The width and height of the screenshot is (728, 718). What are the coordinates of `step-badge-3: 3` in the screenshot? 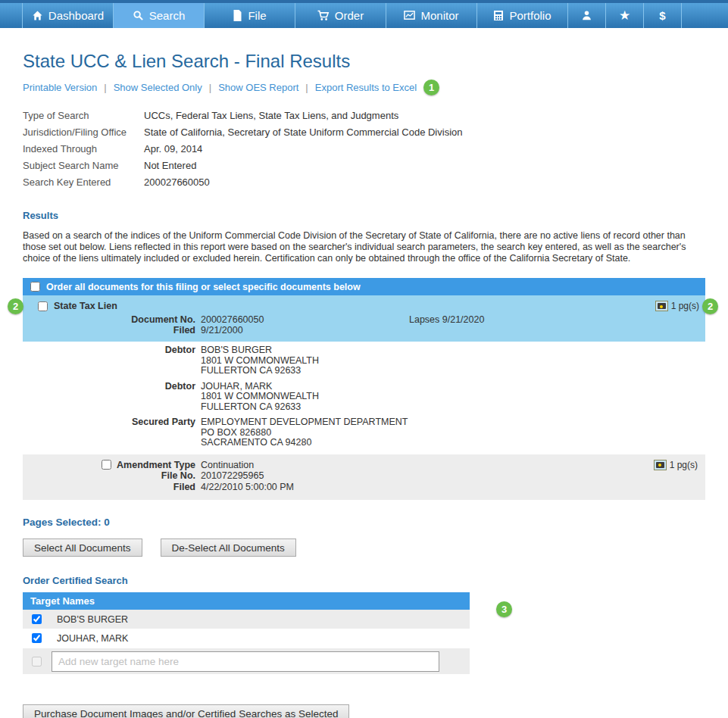 It's located at (505, 609).